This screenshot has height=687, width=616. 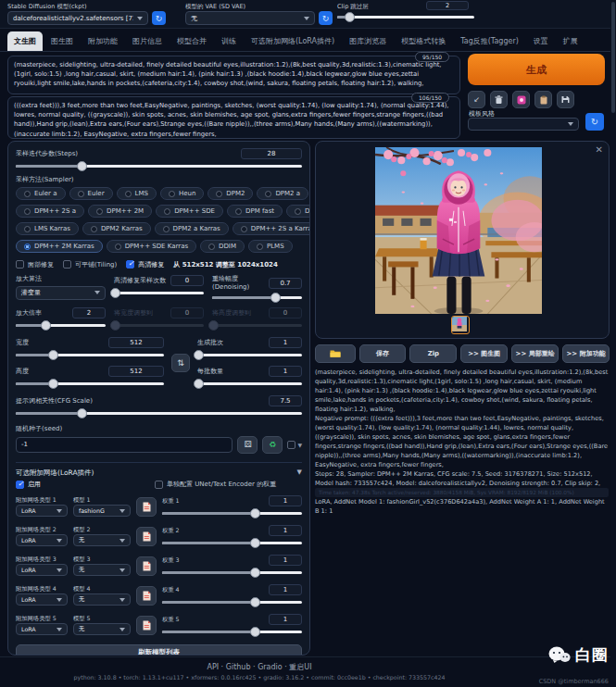 I want to click on width-value: 512, so click(x=136, y=343).